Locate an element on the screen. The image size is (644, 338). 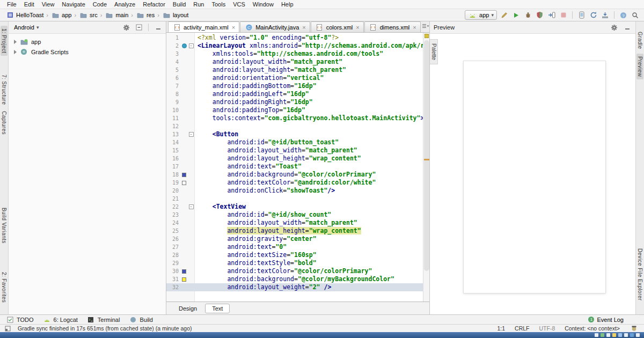
tool-button-captures: Captures is located at coordinates (4, 123).